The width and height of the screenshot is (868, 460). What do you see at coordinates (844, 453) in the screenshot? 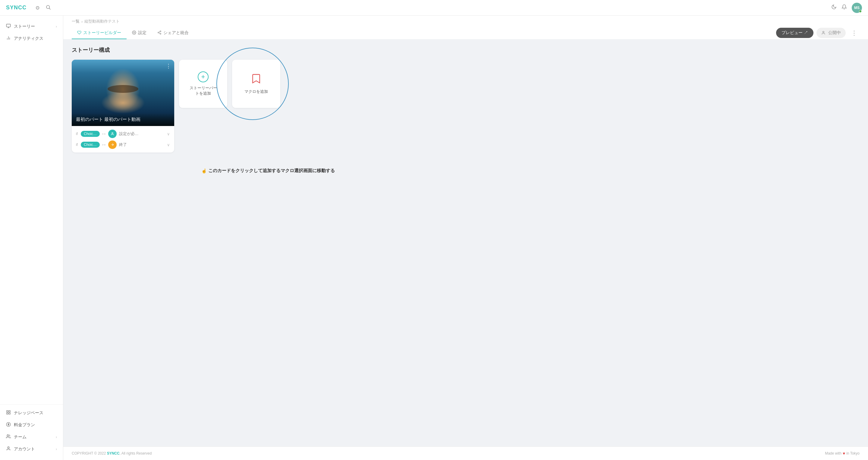
I see `heart-icon: ♥` at bounding box center [844, 453].